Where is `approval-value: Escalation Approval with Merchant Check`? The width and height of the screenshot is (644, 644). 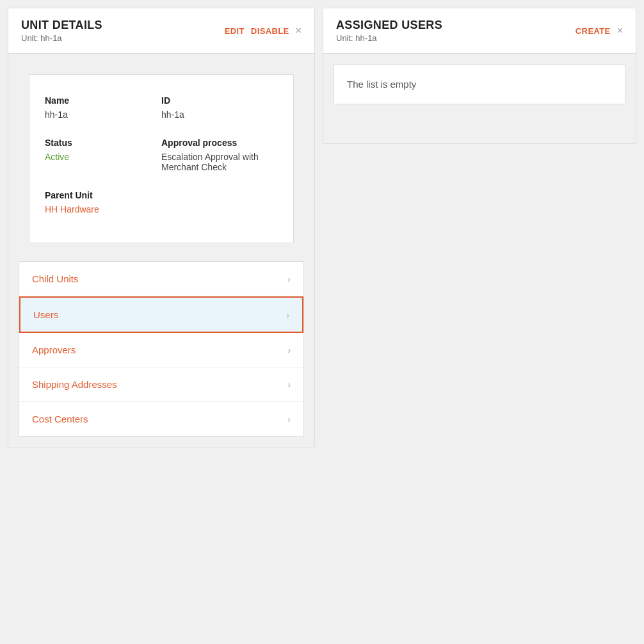
approval-value: Escalation Approval with Merchant Check is located at coordinates (220, 162).